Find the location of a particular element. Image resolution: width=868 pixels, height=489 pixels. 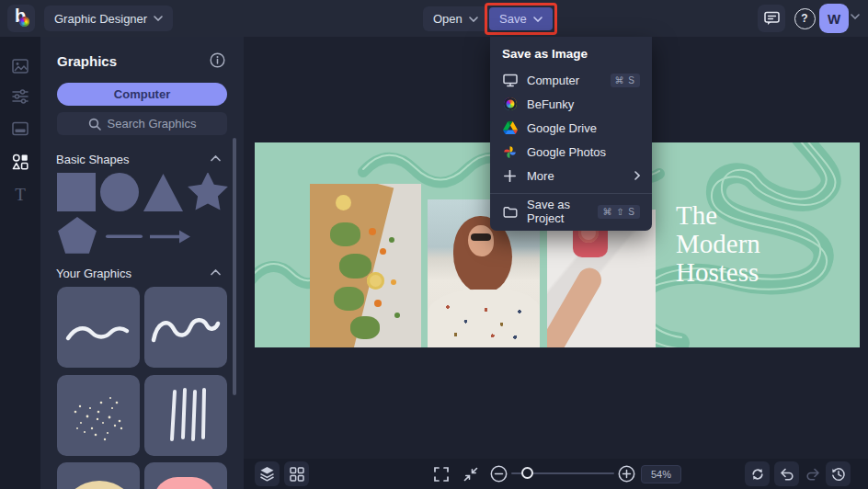

redo-button is located at coordinates (813, 474).